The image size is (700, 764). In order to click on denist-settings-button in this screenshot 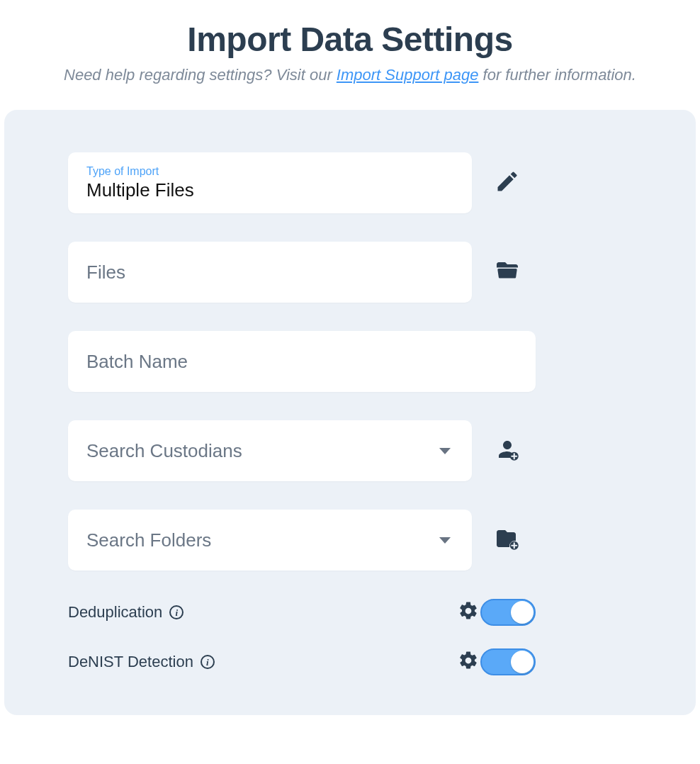, I will do `click(468, 662)`.